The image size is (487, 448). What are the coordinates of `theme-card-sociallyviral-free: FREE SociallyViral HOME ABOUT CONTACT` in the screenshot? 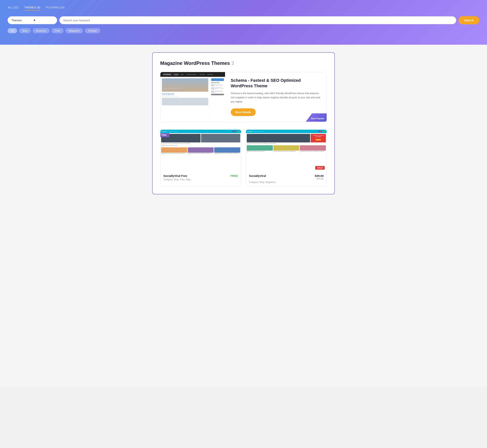 It's located at (201, 158).